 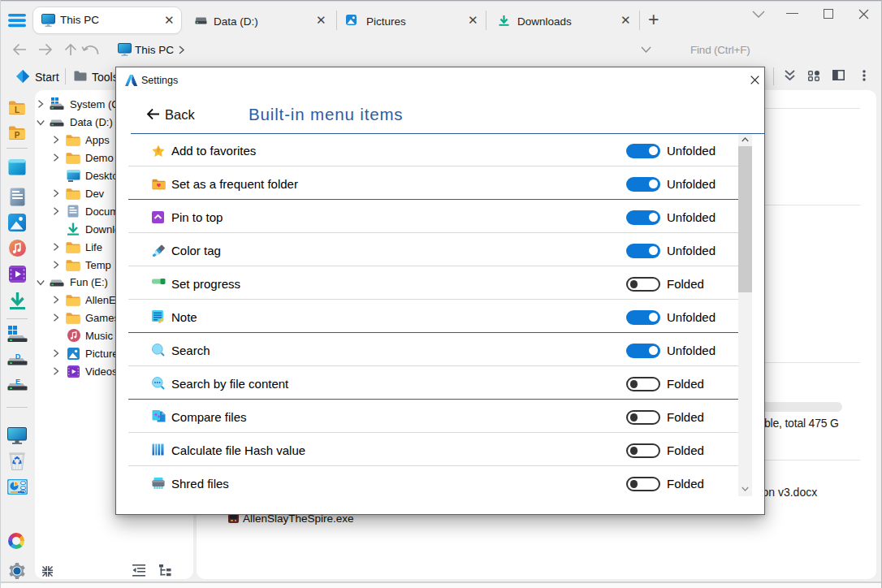 What do you see at coordinates (17, 110) in the screenshot?
I see `svg-text: L` at bounding box center [17, 110].